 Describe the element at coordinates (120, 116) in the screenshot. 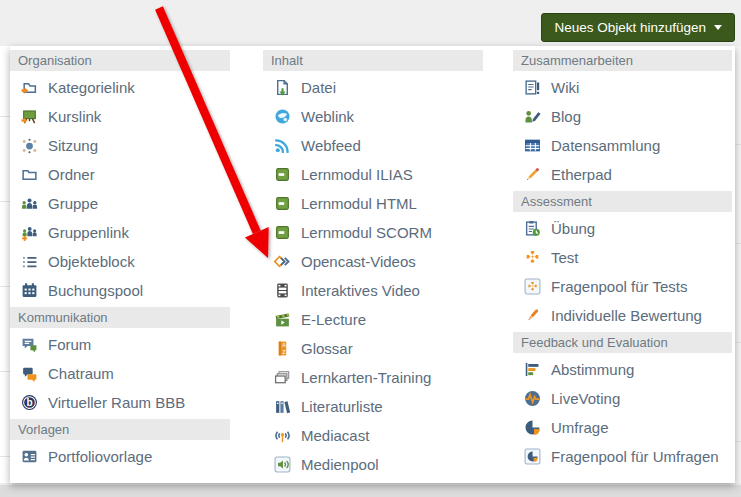

I see `menu-item-kurslink: Kurslink` at that location.